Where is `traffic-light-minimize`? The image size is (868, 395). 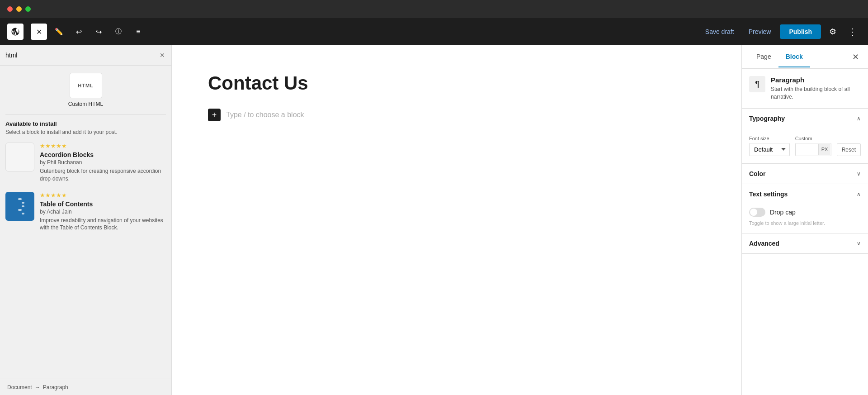 traffic-light-minimize is located at coordinates (19, 9).